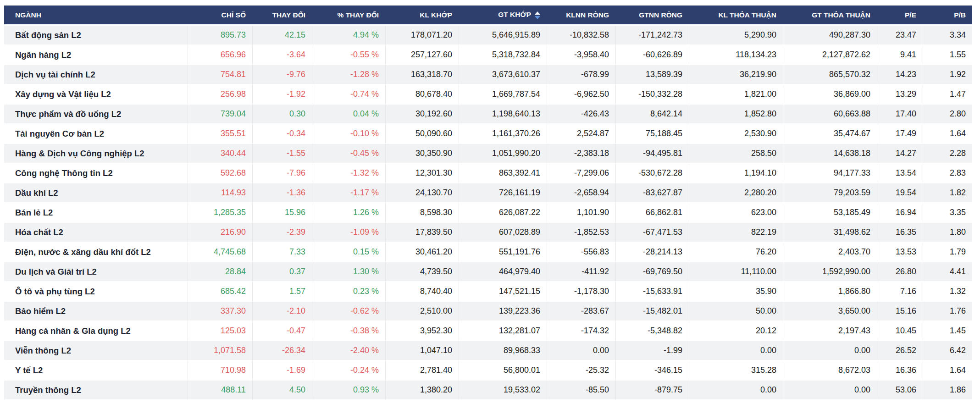  Describe the element at coordinates (282, 213) in the screenshot. I see `change-cell: 15.96` at that location.